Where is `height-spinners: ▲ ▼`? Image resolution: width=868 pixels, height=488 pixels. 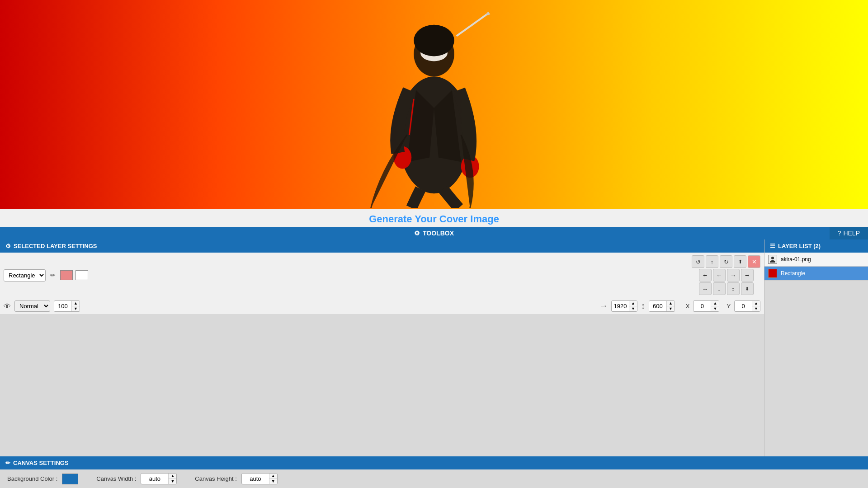
height-spinners: ▲ ▼ is located at coordinates (670, 306).